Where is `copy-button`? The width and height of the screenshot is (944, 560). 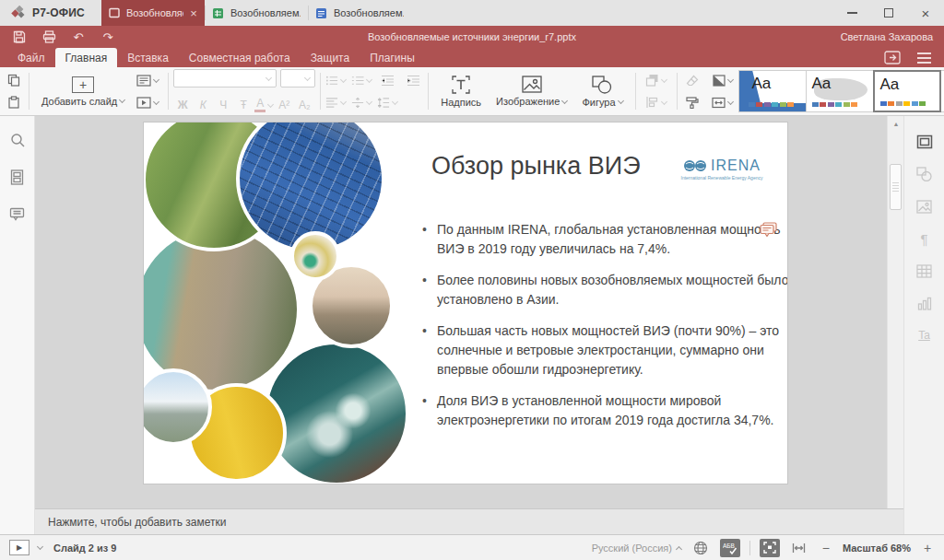
copy-button is located at coordinates (14, 80).